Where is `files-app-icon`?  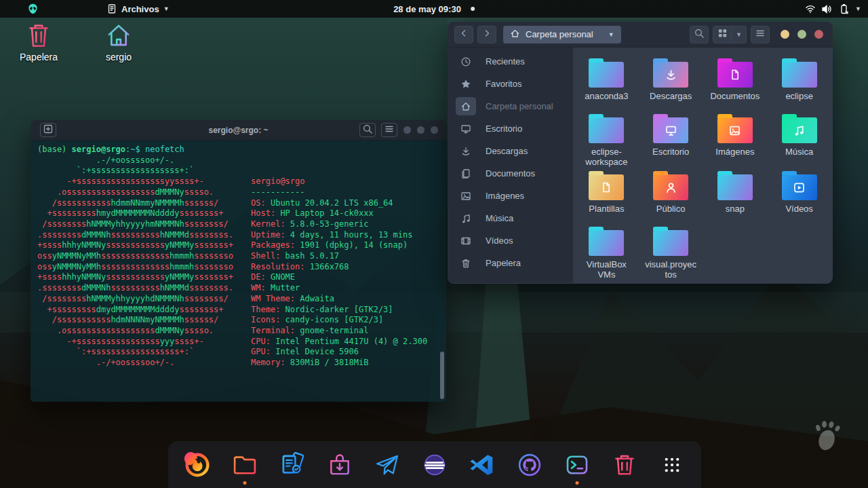 files-app-icon is located at coordinates (111, 10).